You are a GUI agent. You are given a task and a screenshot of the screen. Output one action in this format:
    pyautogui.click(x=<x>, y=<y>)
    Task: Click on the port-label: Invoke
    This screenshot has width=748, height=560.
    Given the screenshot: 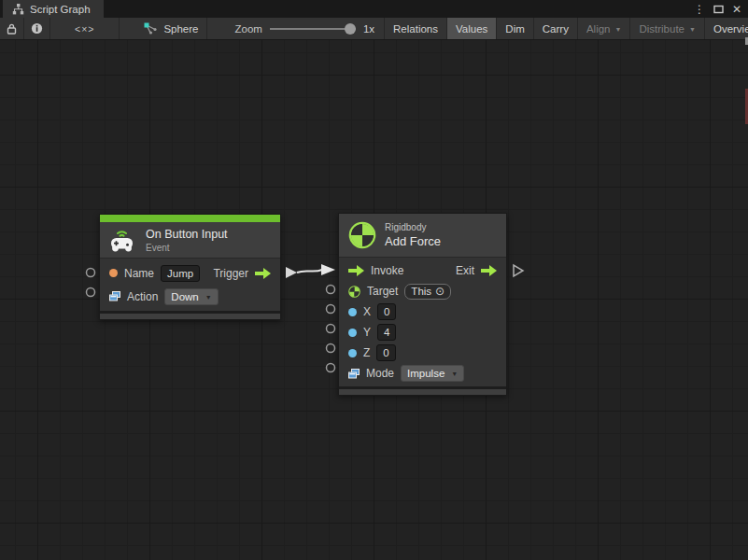 What is the action you would take?
    pyautogui.click(x=387, y=271)
    